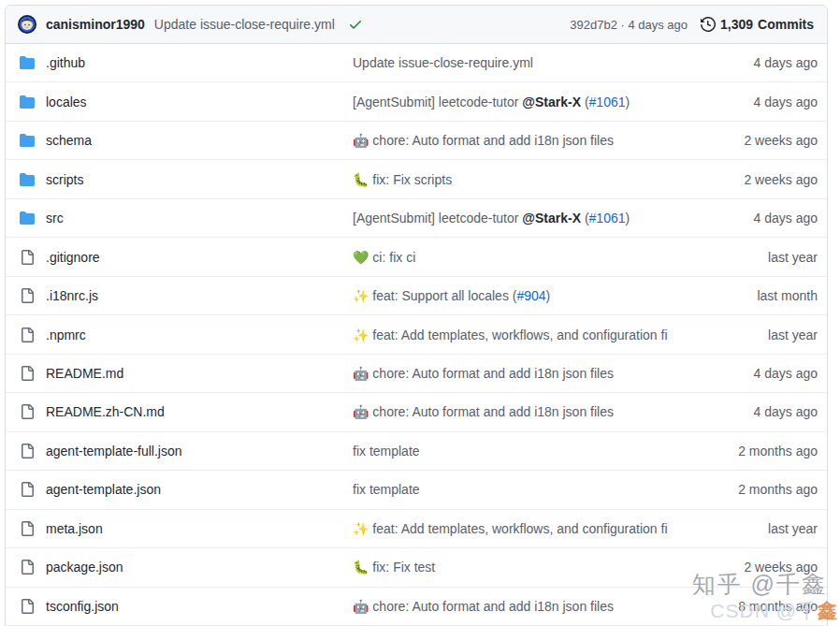 The height and width of the screenshot is (626, 840). I want to click on user-avatar, so click(27, 24).